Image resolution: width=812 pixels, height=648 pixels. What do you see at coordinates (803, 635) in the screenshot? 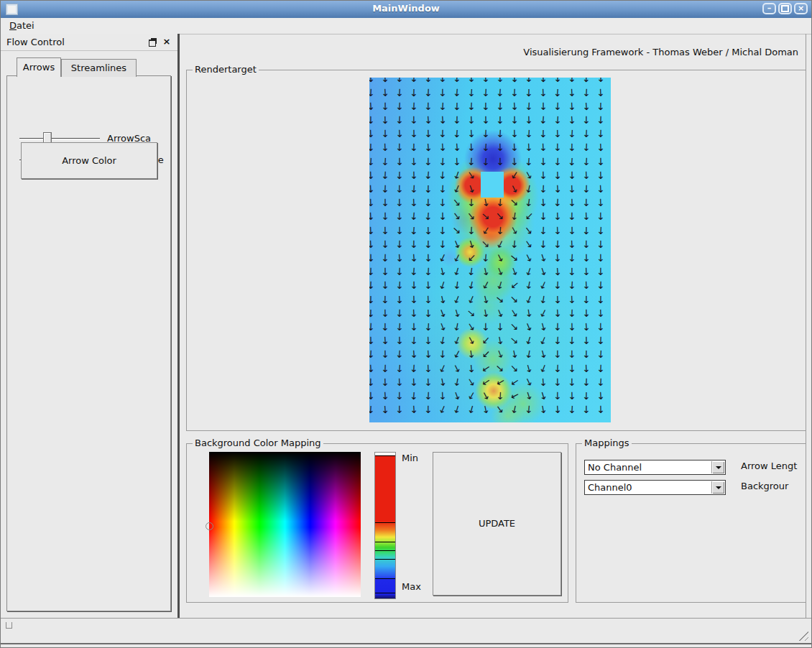
I see `resize-grip` at bounding box center [803, 635].